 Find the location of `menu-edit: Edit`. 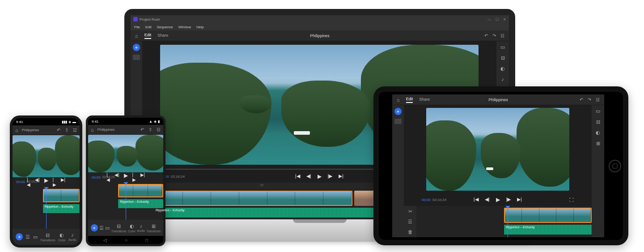

menu-edit: Edit is located at coordinates (148, 27).